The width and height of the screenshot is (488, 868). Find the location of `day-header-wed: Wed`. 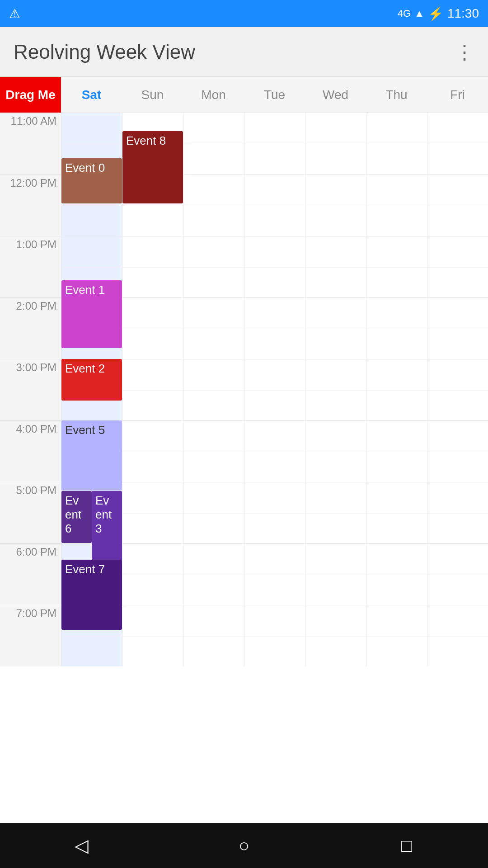

day-header-wed: Wed is located at coordinates (335, 95).